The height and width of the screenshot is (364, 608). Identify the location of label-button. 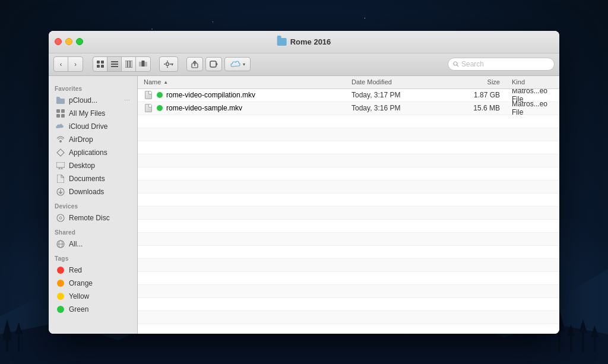
(214, 64).